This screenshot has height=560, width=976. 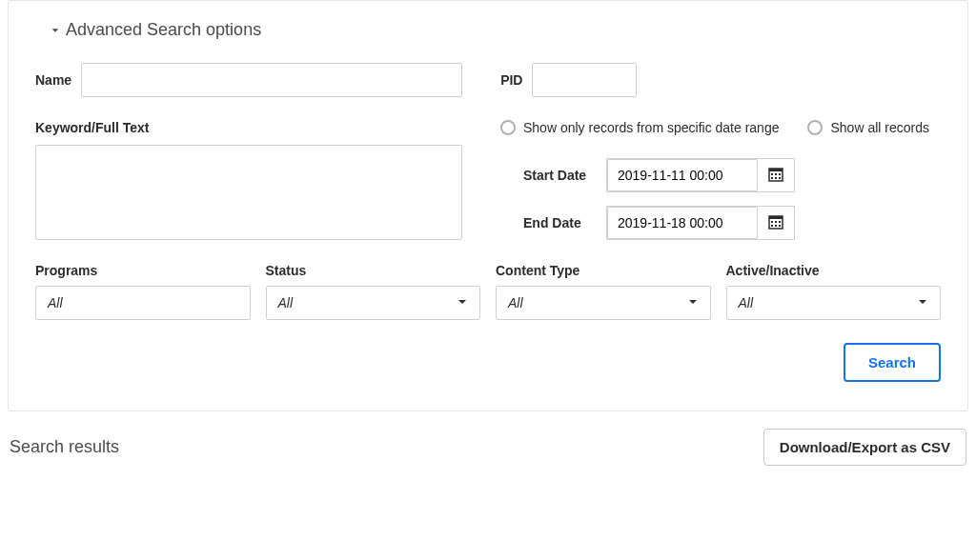 I want to click on end-date-field: End Date, so click(x=732, y=223).